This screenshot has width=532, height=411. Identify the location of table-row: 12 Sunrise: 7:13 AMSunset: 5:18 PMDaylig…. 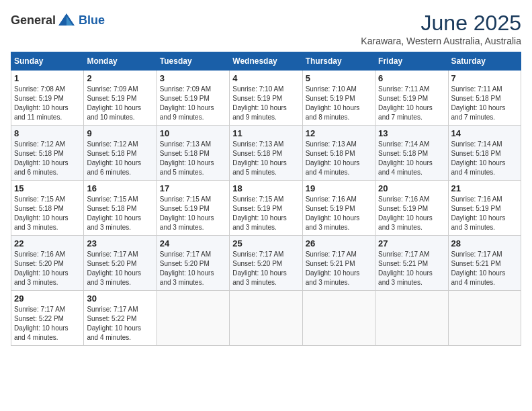
(339, 153).